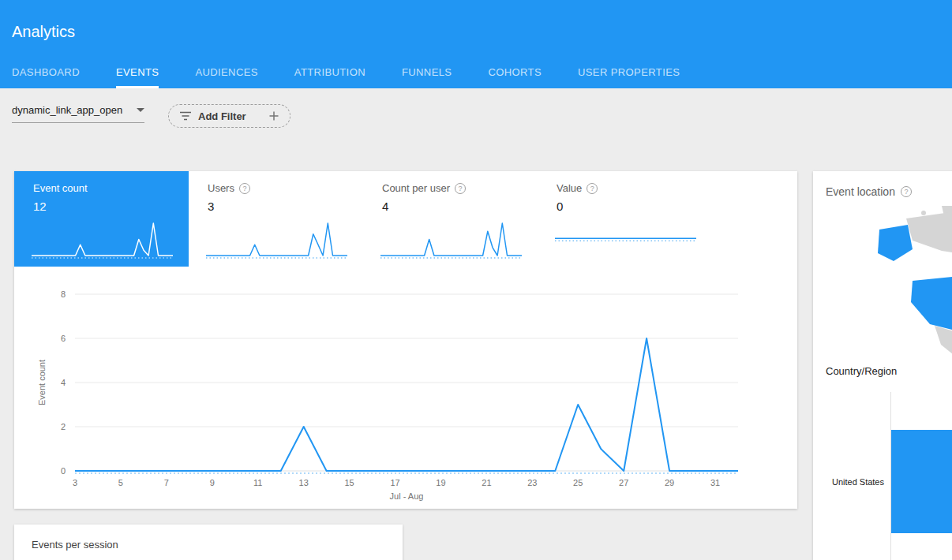 This screenshot has height=560, width=952. What do you see at coordinates (459, 188) in the screenshot?
I see `metric-label-row: Count per user` at bounding box center [459, 188].